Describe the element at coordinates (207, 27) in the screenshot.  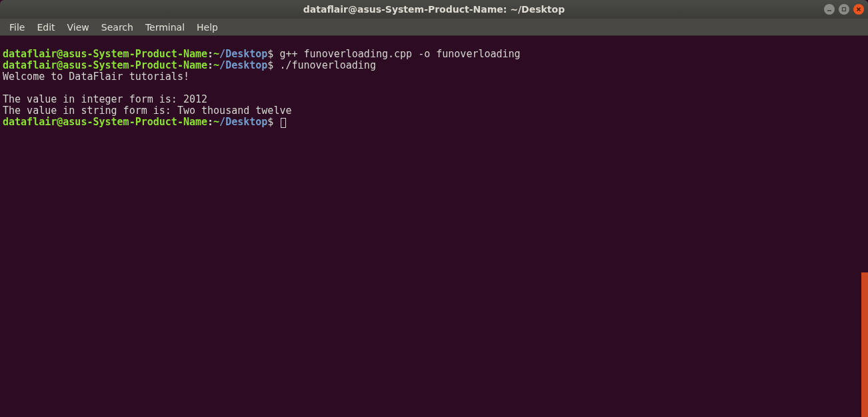
I see `menu-help: Help` at that location.